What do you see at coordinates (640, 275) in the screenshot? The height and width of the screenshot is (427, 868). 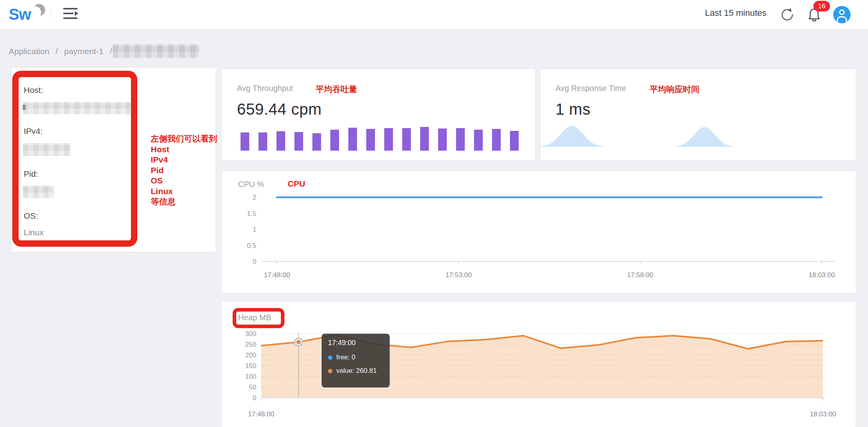 I see `svg-text: 17:58:00` at bounding box center [640, 275].